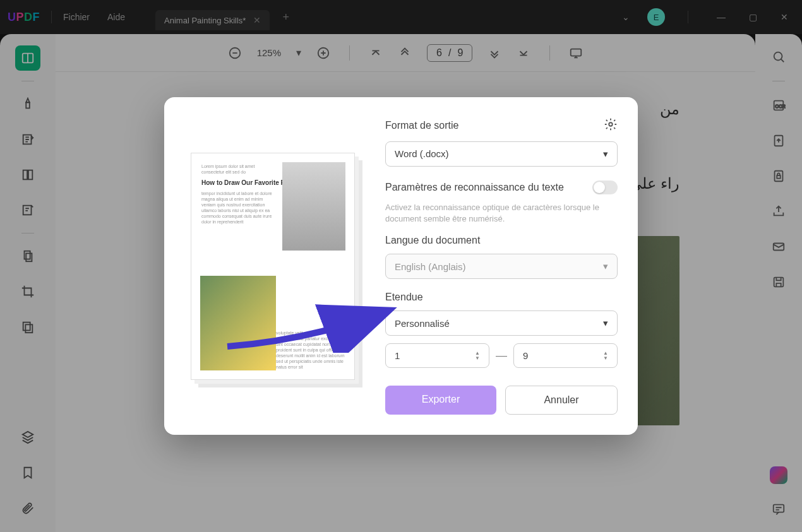 The height and width of the screenshot is (532, 802). I want to click on ocr-toggle, so click(605, 187).